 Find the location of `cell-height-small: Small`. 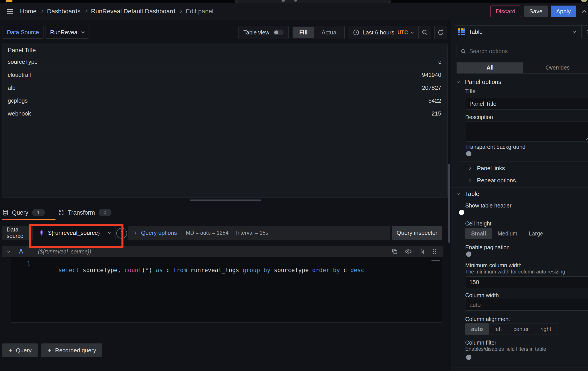

cell-height-small: Small is located at coordinates (479, 233).